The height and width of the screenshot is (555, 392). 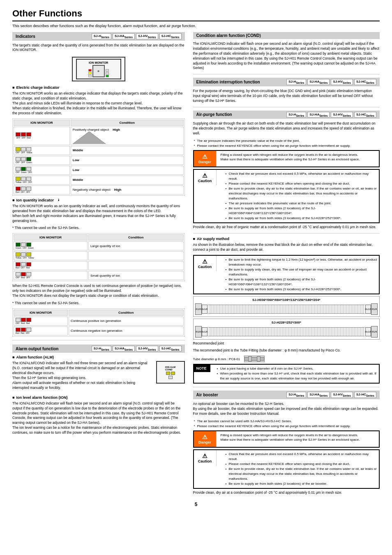 I want to click on ion-quantity-note2: * This cannot be used on the SJ-HA Serie…, so click(x=99, y=303).